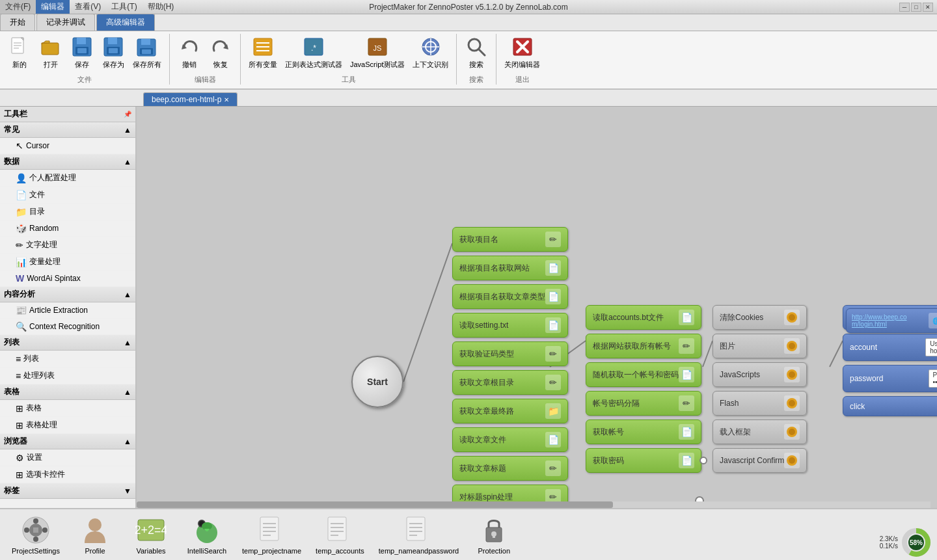 This screenshot has width=937, height=560. What do you see at coordinates (534, 505) in the screenshot?
I see `h-scrollbar` at bounding box center [534, 505].